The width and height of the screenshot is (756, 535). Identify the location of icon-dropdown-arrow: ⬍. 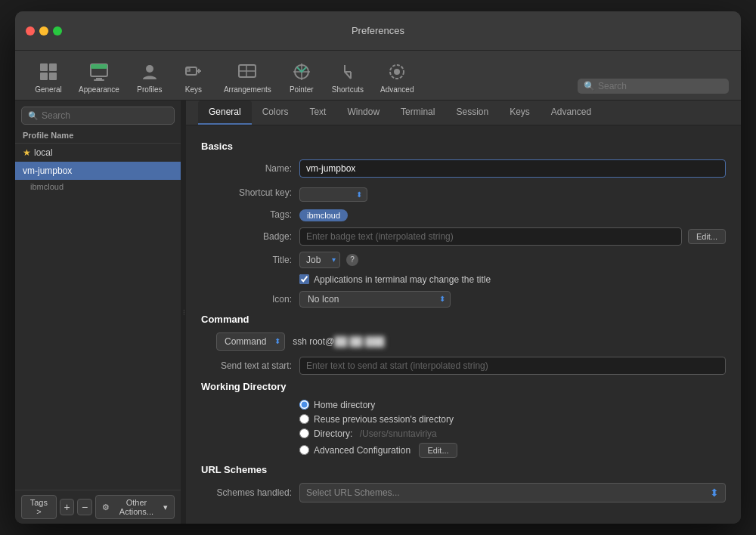
(442, 299).